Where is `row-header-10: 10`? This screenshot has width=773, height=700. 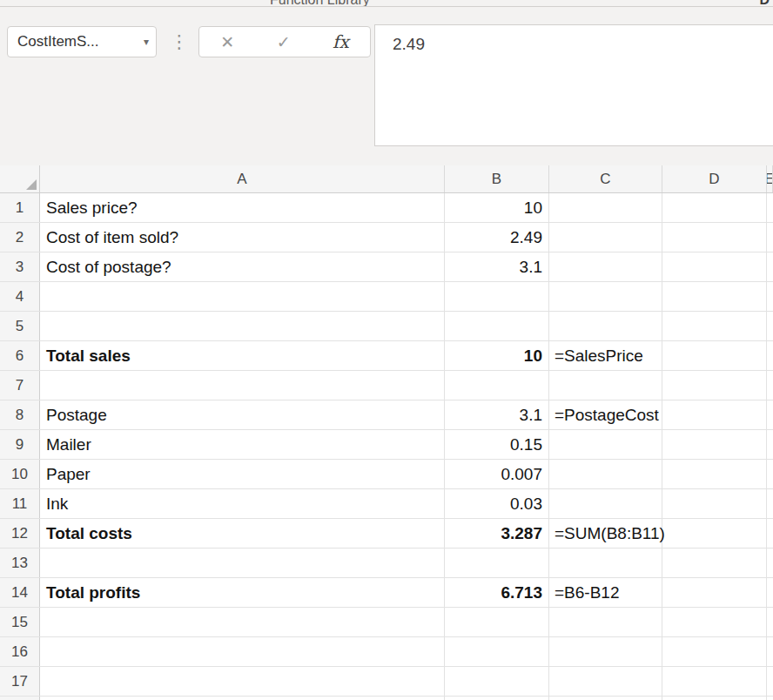 row-header-10: 10 is located at coordinates (20, 474).